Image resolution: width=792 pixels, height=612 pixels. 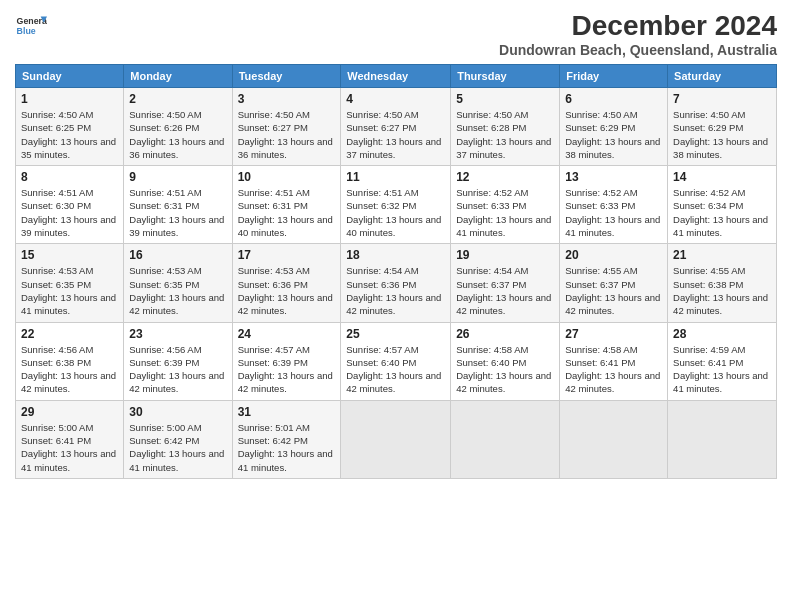 What do you see at coordinates (176, 212) in the screenshot?
I see `day-info: Sunrise: 4:51 AMSunset: 6:31 PMDaylight:…` at bounding box center [176, 212].